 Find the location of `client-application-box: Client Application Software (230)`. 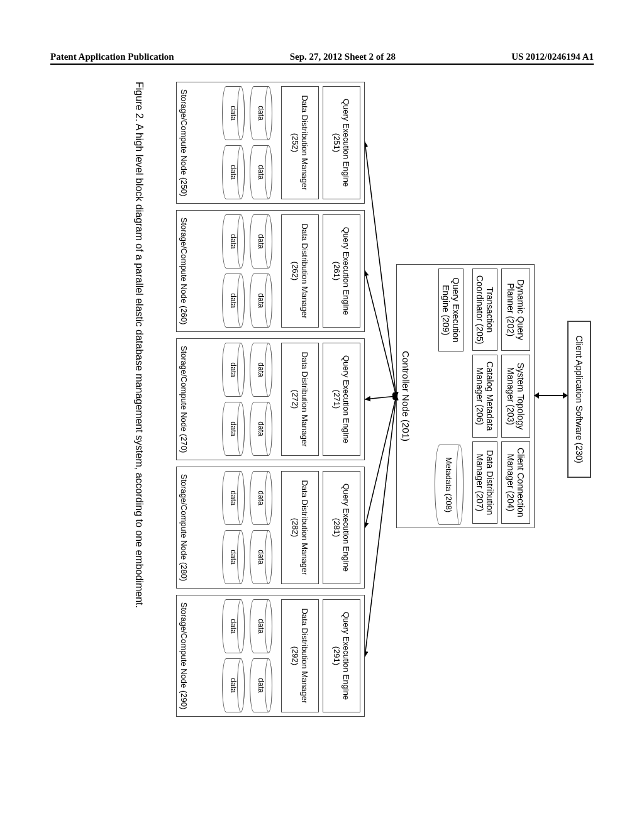

client-application-box: Client Application Software (230) is located at coordinates (579, 399).